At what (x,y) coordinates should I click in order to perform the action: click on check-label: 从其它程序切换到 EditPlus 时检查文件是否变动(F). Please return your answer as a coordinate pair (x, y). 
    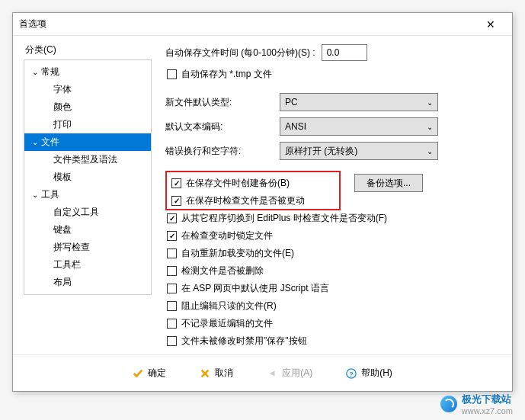
    Looking at the image, I should click on (284, 218).